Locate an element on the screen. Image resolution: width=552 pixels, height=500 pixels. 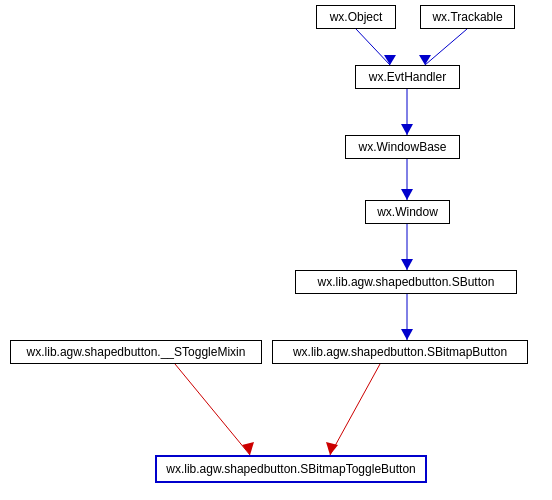
node-object: wx.Object is located at coordinates (356, 17).